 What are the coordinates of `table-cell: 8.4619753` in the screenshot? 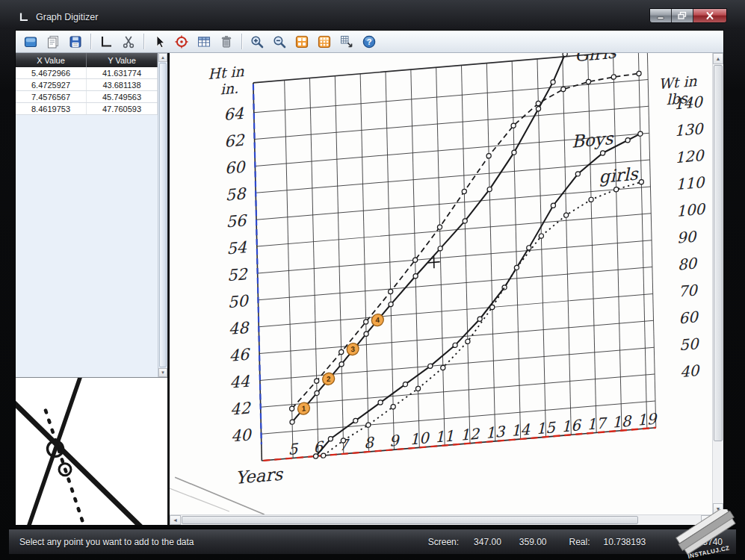 It's located at (51, 109).